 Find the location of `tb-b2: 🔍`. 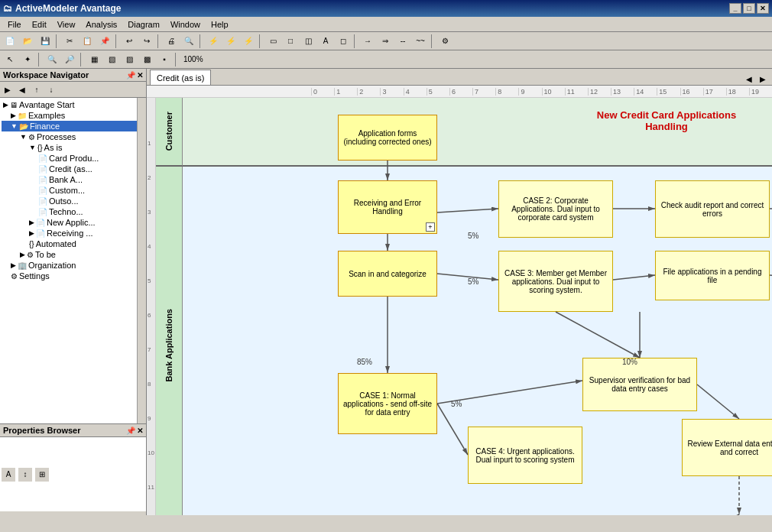

tb-b2: 🔍 is located at coordinates (189, 41).